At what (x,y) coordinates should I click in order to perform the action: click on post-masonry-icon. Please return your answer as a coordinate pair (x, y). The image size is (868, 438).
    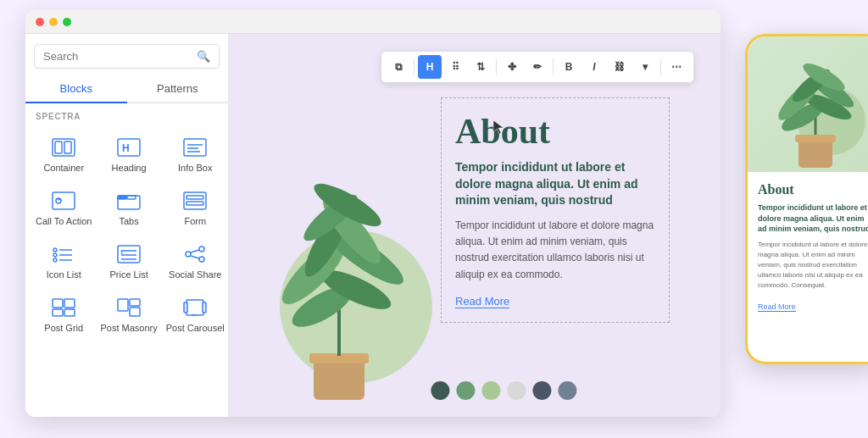
    Looking at the image, I should click on (129, 308).